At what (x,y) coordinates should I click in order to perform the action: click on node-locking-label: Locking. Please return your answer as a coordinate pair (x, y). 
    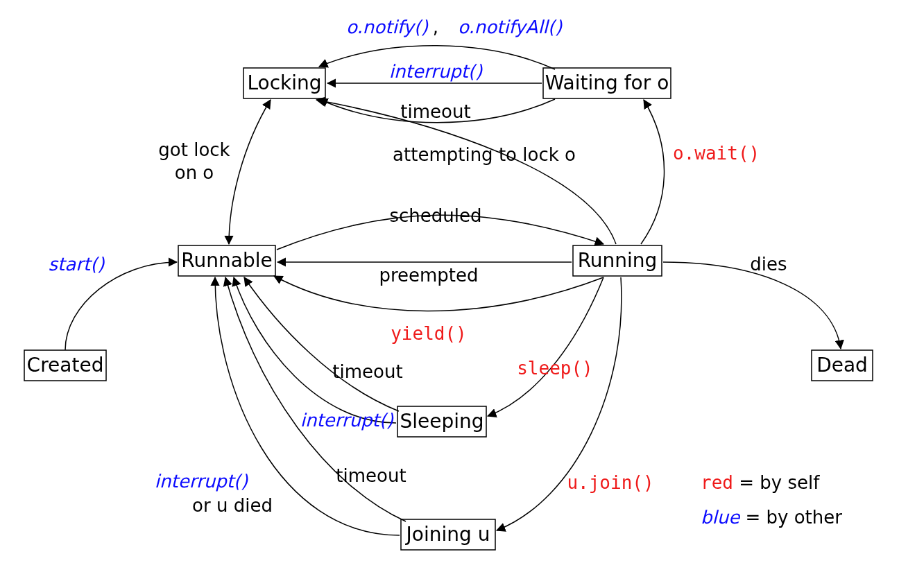
    Looking at the image, I should click on (284, 83).